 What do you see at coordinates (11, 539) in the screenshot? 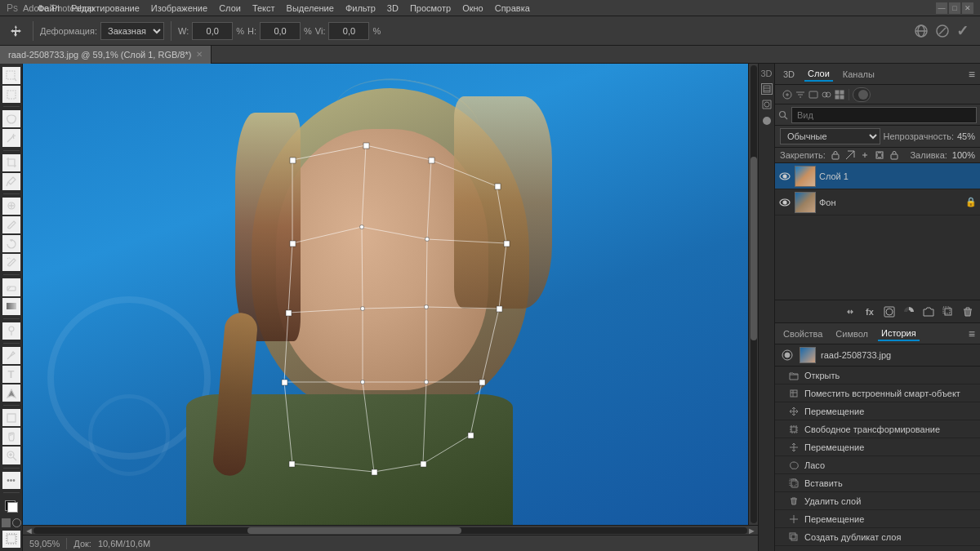
I see `screen-mode` at bounding box center [11, 539].